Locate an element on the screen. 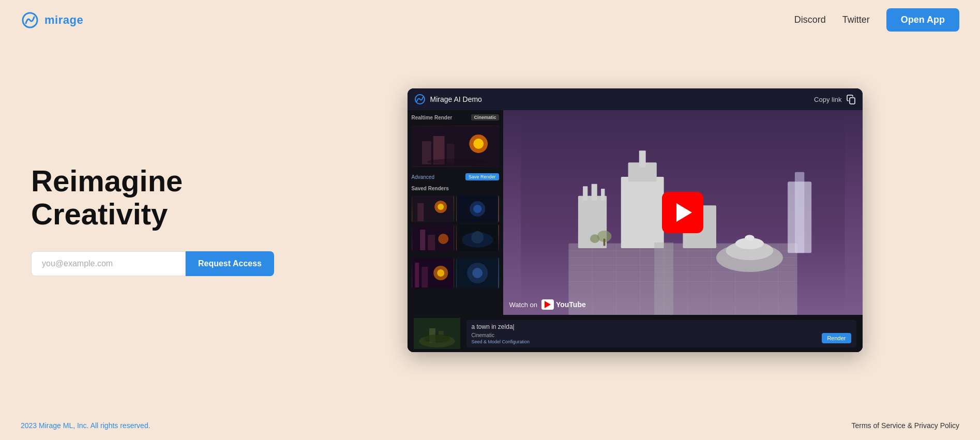  saved-renders-row2 is located at coordinates (455, 273).